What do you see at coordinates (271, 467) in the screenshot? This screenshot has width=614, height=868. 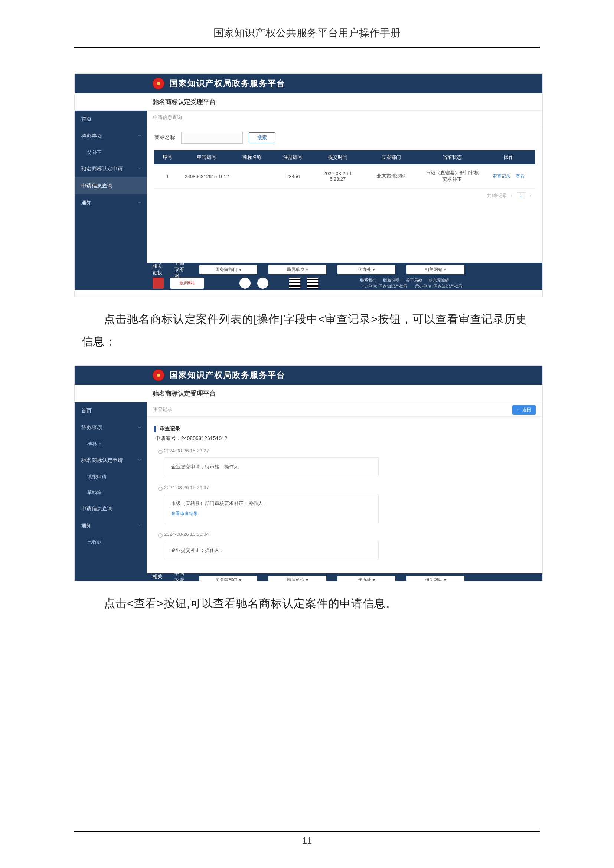 I see `timeline-text: 企业提交申请，待审核；操作人` at bounding box center [271, 467].